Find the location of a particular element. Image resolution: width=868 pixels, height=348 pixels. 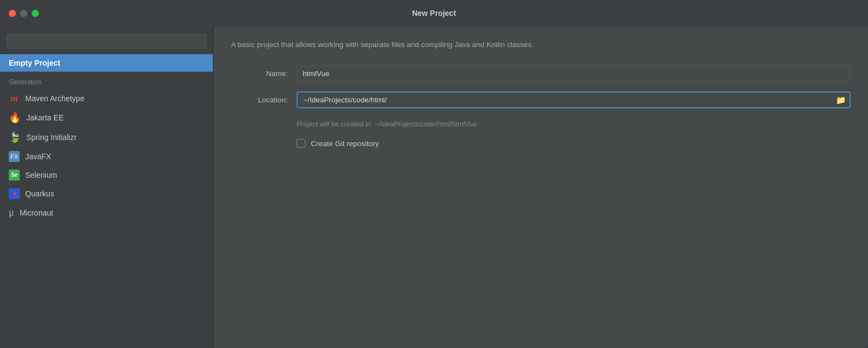

sidebar-item-selenium: Se Selenium is located at coordinates (106, 175).